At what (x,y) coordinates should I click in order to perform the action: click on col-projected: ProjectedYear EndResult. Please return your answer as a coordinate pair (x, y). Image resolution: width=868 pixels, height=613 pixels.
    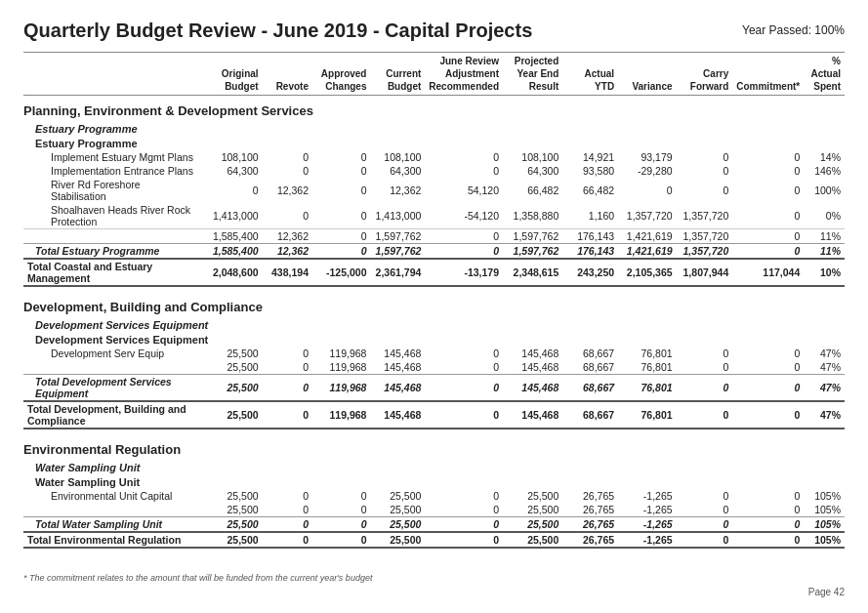
    Looking at the image, I should click on (533, 74).